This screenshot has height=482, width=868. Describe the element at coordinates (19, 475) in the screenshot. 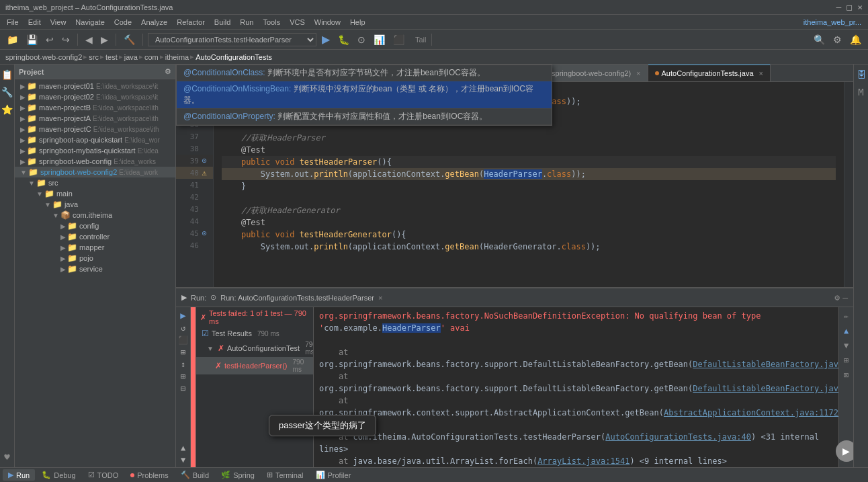

I see `btab-run: ▶ Run` at that location.